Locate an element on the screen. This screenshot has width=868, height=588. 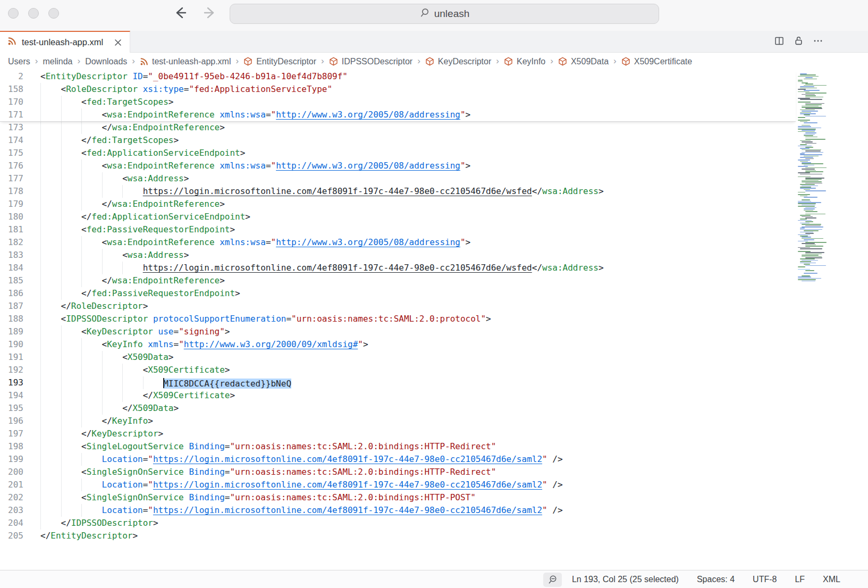
code-line-182: 182 <wsa:EndpointReference xmlns:wsa="ht… is located at coordinates (434, 242).